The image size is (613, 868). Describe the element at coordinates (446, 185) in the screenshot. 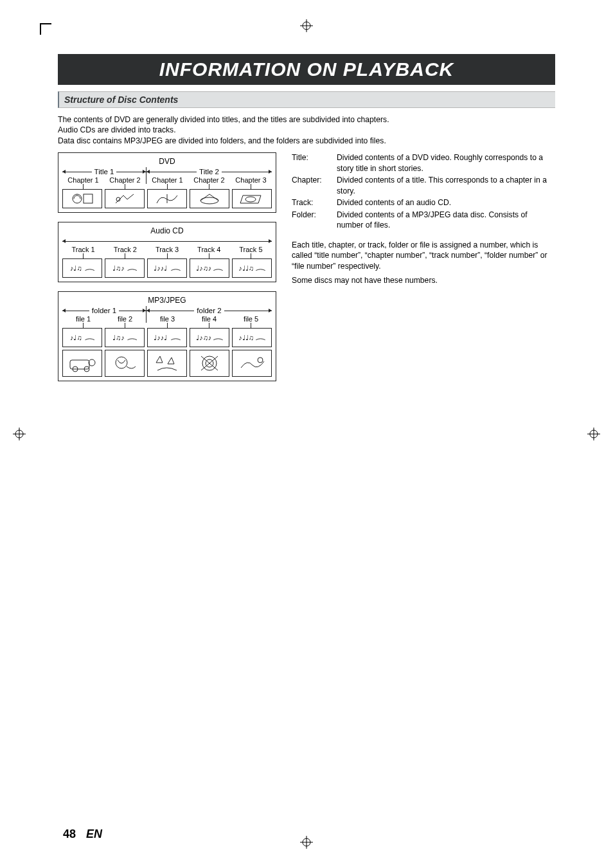

I see `definition-text: Divided contents of a title. This corres…` at that location.